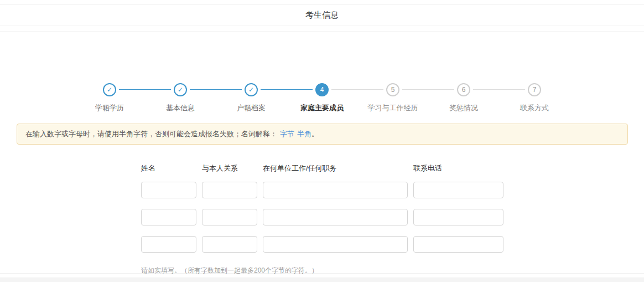  I want to click on column-header-work-unit: 在何单位工作/任何职务, so click(300, 168).